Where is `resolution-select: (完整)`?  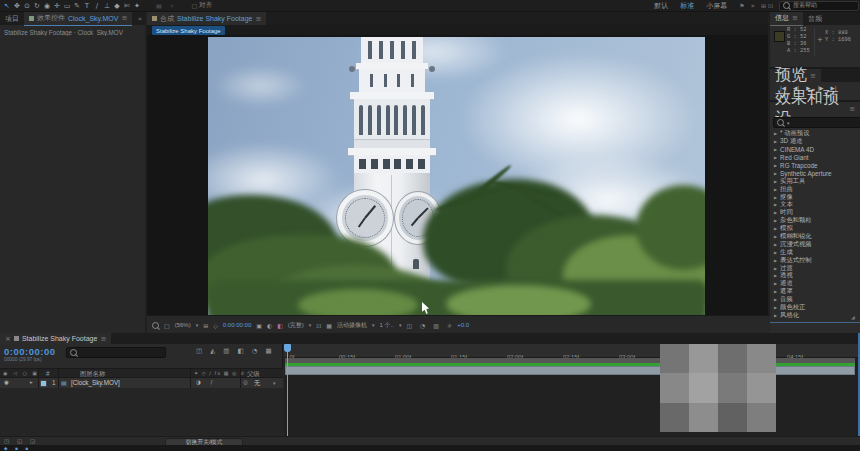
resolution-select: (完整) is located at coordinates (296, 326).